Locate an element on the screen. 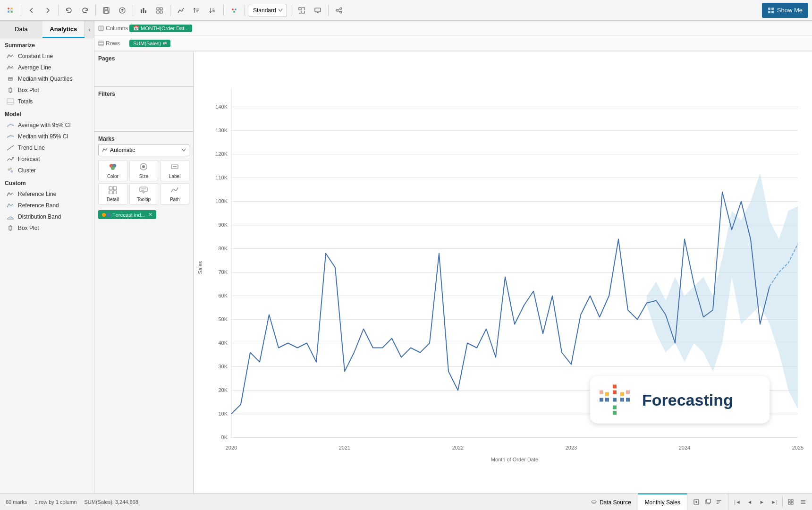  sidebar-item-distribution-band: Distribution Band is located at coordinates (47, 217).